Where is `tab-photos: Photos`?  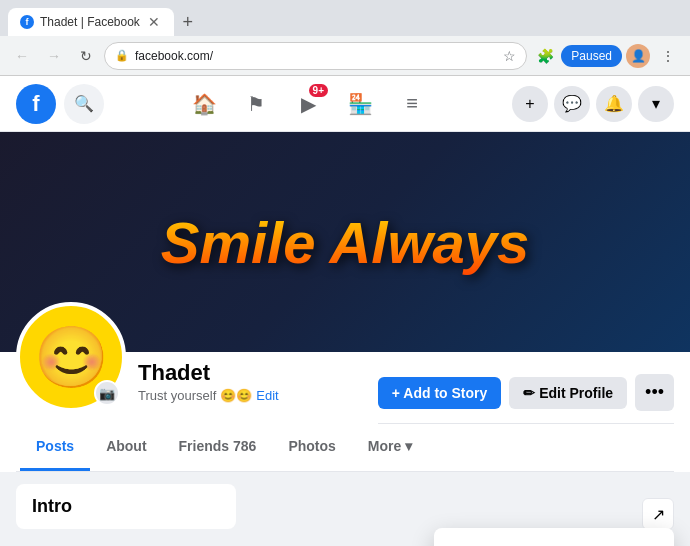 tab-photos: Photos is located at coordinates (312, 448).